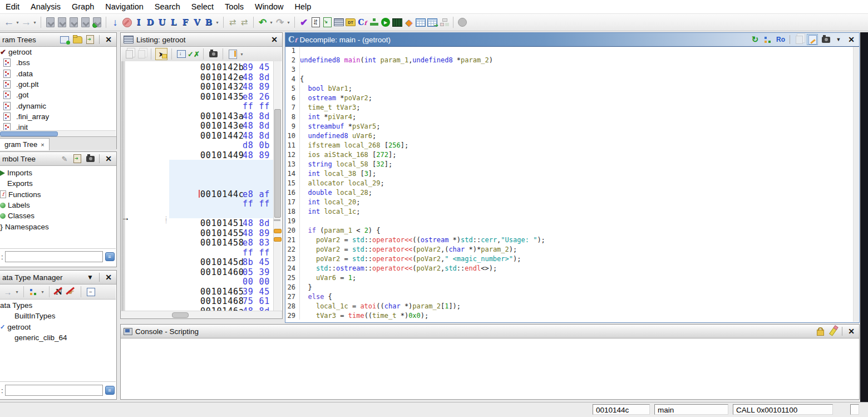 This screenshot has height=417, width=868. What do you see at coordinates (851, 331) in the screenshot?
I see `close-console-icon: ✕` at bounding box center [851, 331].